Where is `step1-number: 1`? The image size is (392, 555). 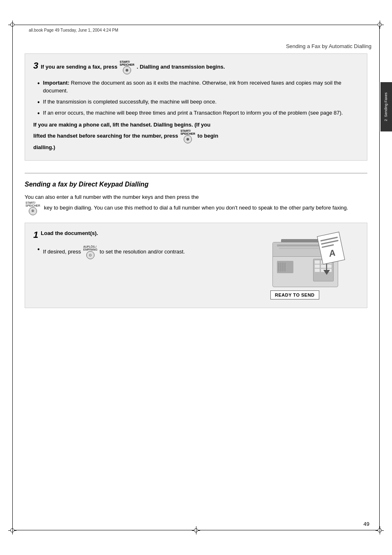 step1-number: 1 is located at coordinates (36, 235).